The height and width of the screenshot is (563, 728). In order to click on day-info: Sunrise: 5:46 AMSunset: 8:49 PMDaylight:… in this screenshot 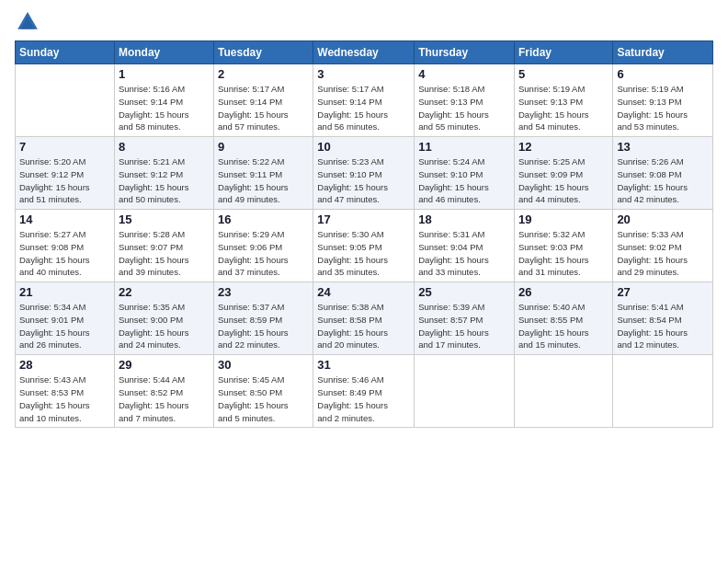, I will do `click(364, 399)`.